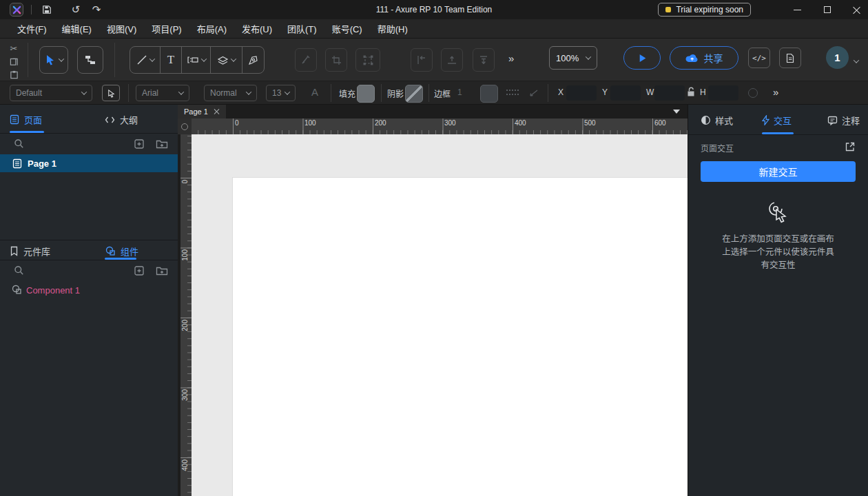  I want to click on notes-doc-button, so click(790, 58).